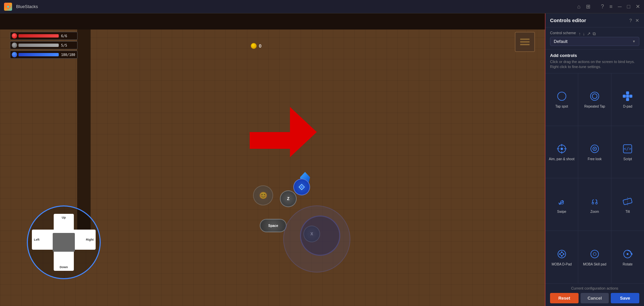  Describe the element at coordinates (579, 7) in the screenshot. I see `home-icon: ⌂` at that location.